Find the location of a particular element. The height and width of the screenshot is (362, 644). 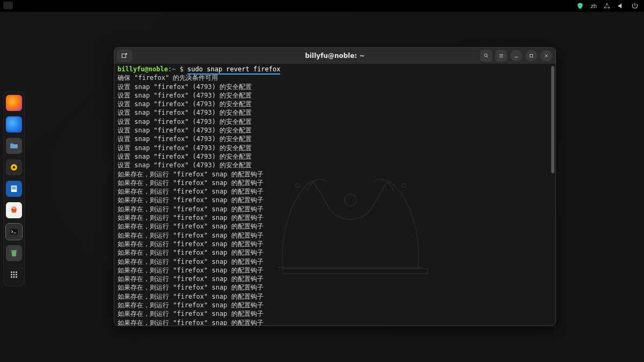

close-button is located at coordinates (546, 56).